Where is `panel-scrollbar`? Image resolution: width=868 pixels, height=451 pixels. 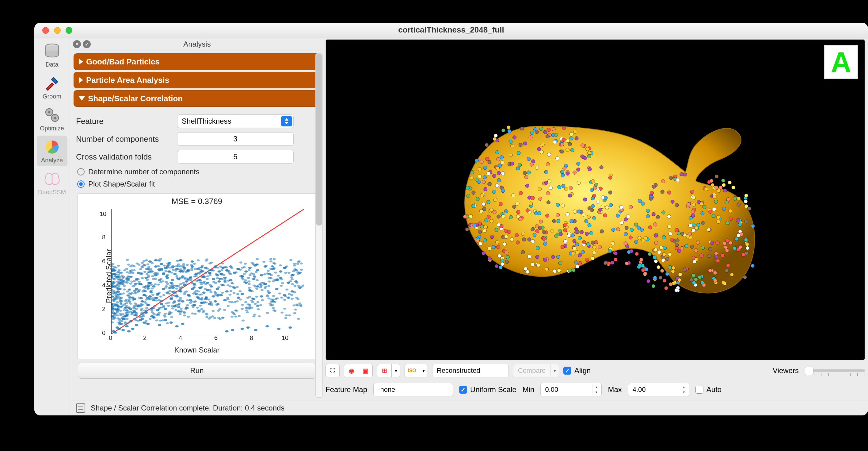
panel-scrollbar is located at coordinates (319, 225).